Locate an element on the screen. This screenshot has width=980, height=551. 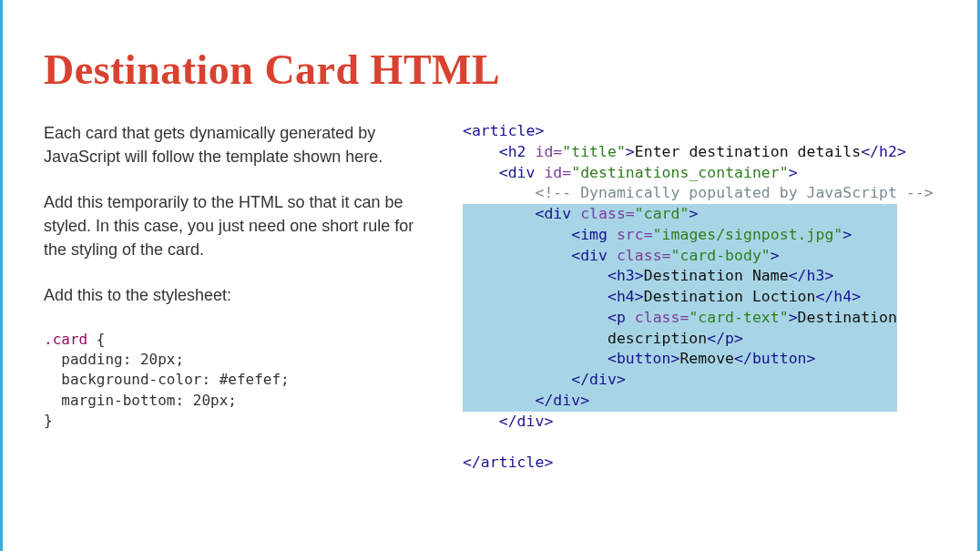
h4-text: Destination Loction is located at coordinates (730, 297).